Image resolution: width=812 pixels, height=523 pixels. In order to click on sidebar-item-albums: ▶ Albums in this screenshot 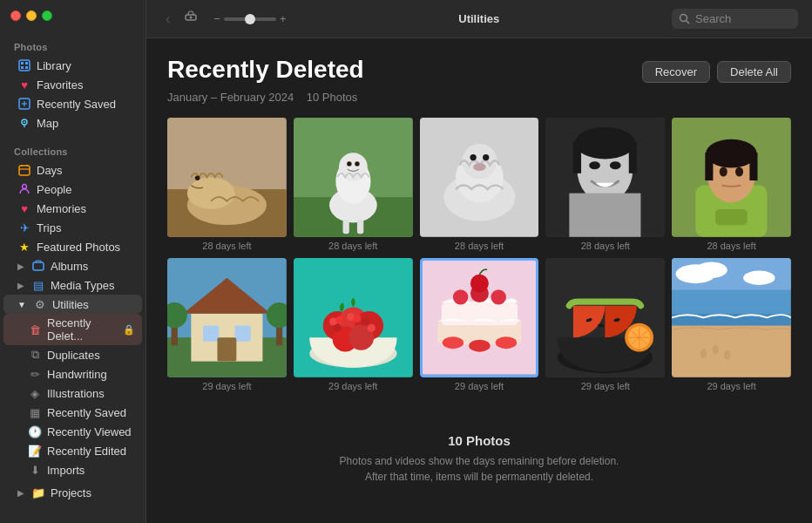, I will do `click(73, 266)`.